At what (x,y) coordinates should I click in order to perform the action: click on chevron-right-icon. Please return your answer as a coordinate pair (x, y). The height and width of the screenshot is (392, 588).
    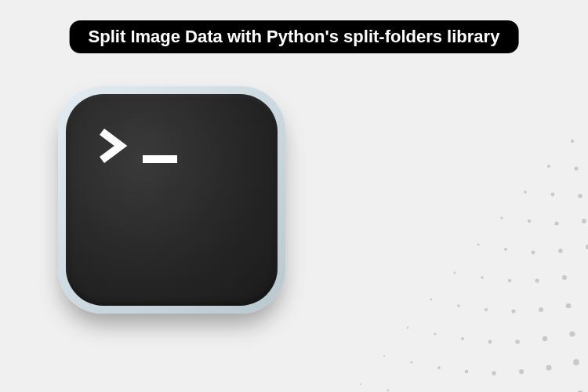
    Looking at the image, I should click on (114, 146).